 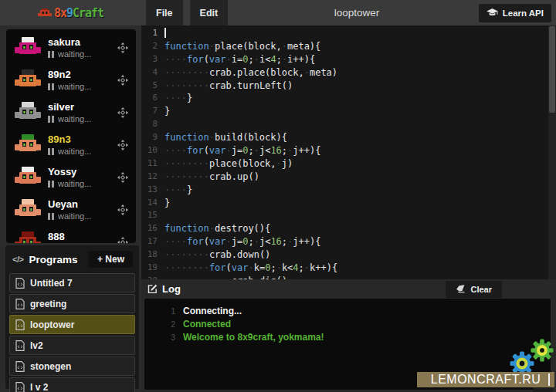 I want to click on program-label: looptower, so click(x=53, y=325).